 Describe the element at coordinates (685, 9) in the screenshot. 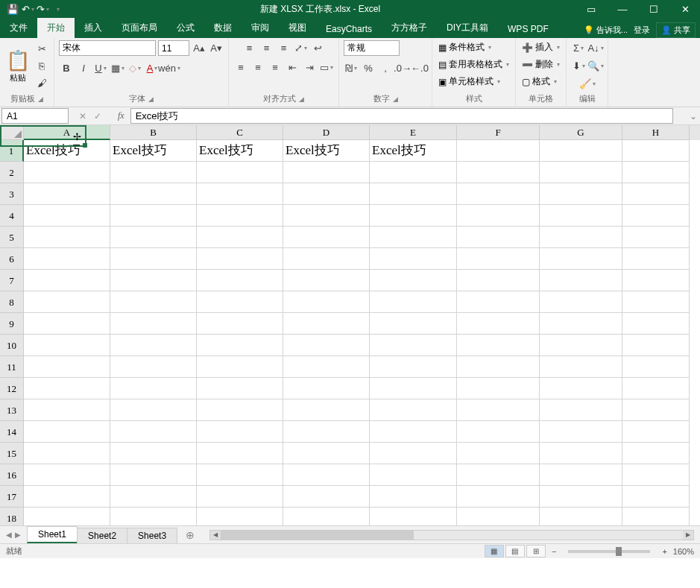

I see `close-icon: ✕` at that location.